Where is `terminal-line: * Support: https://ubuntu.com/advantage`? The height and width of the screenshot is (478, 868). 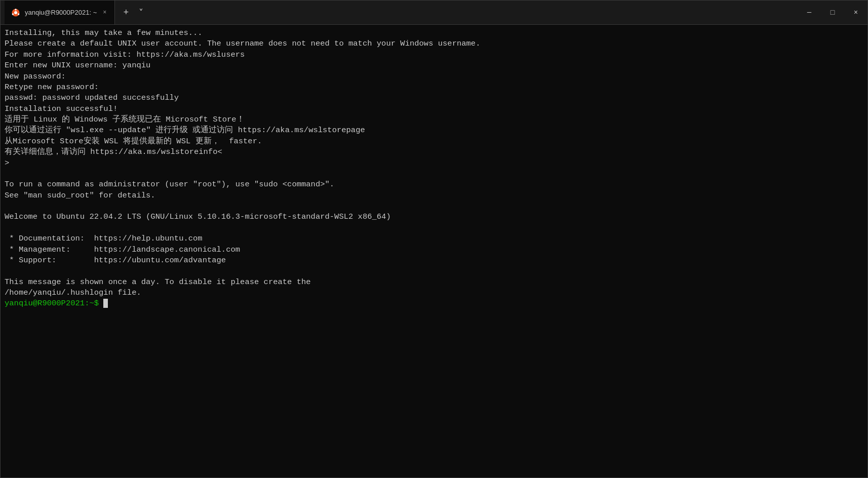 terminal-line: * Support: https://ubuntu.com/advantage is located at coordinates (434, 260).